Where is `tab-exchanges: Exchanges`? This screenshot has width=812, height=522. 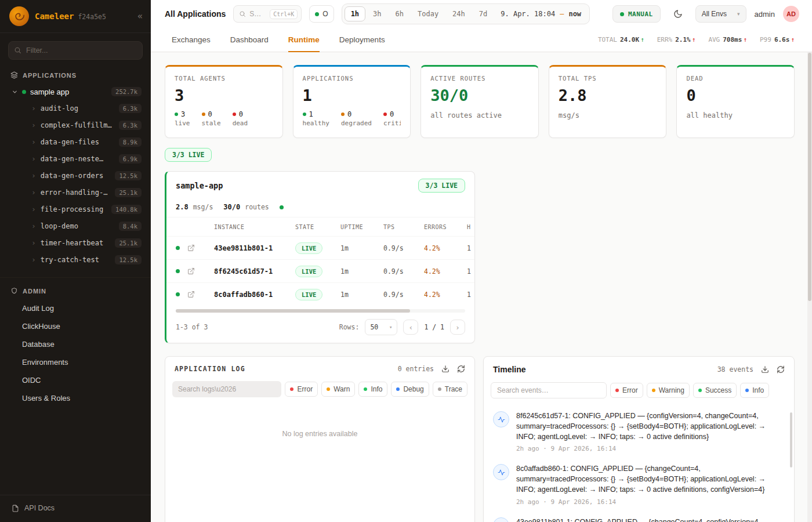
tab-exchanges: Exchanges is located at coordinates (191, 40).